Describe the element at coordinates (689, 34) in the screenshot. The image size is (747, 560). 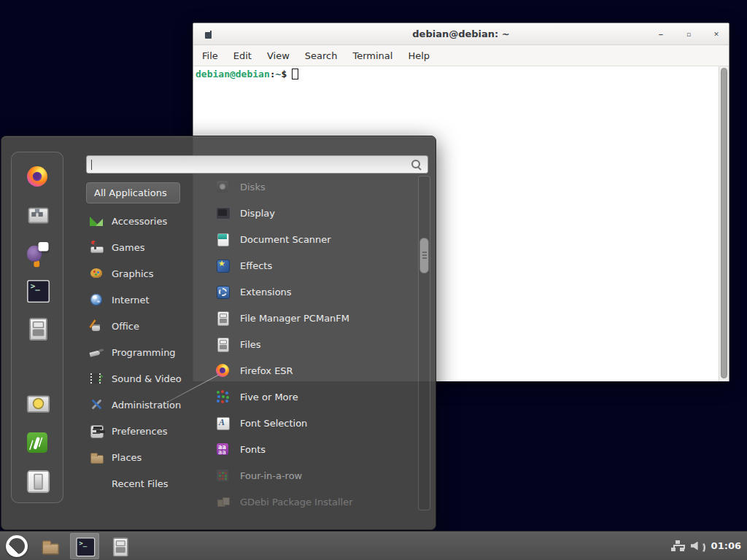
I see `maximize-button: ▫` at that location.